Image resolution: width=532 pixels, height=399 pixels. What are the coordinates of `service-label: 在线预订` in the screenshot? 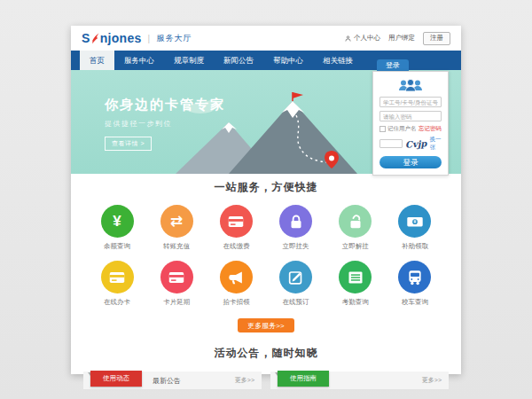 It's located at (296, 302).